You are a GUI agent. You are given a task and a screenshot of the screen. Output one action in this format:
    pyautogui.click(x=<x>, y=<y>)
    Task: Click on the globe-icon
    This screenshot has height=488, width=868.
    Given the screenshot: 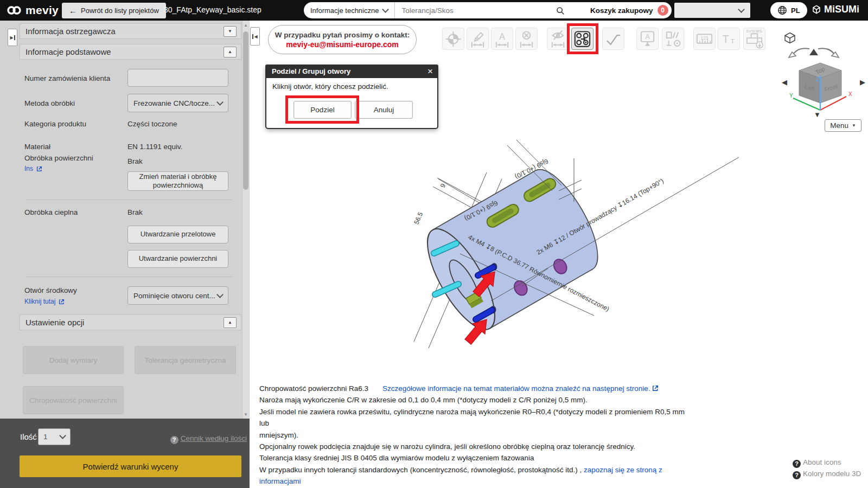 What is the action you would take?
    pyautogui.click(x=782, y=10)
    